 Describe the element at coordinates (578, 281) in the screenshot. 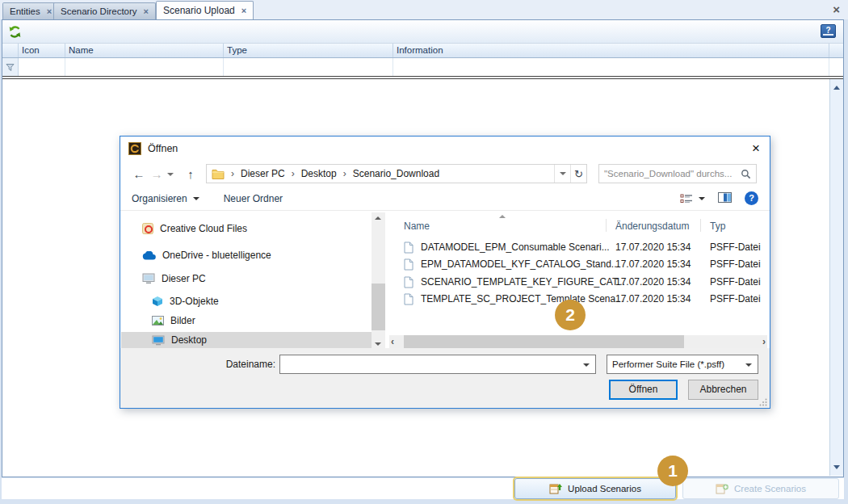

I see `file-list: Name Änderungsdatum Typ DATAMODEL_EPM_Co…` at that location.